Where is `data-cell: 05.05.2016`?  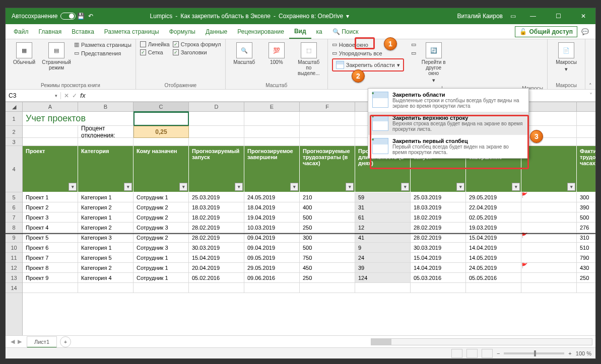 data-cell: 05.05.2016 is located at coordinates (494, 278).